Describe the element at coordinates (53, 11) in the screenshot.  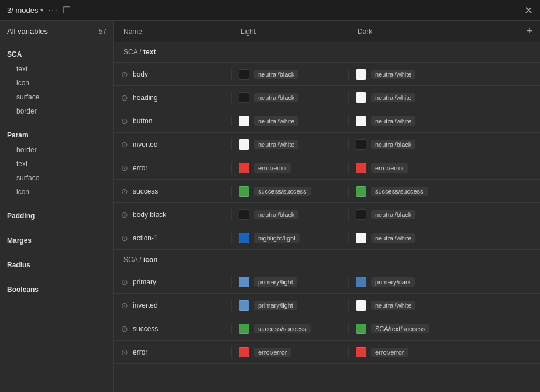
I see `more-options-icon: ···` at that location.